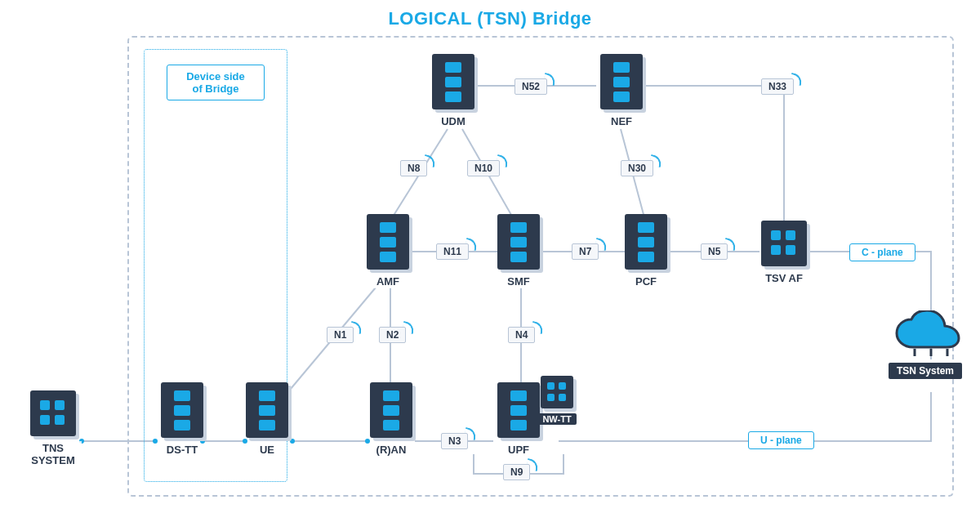  What do you see at coordinates (388, 252) in the screenshot?
I see `node-amf: AMF` at bounding box center [388, 252].